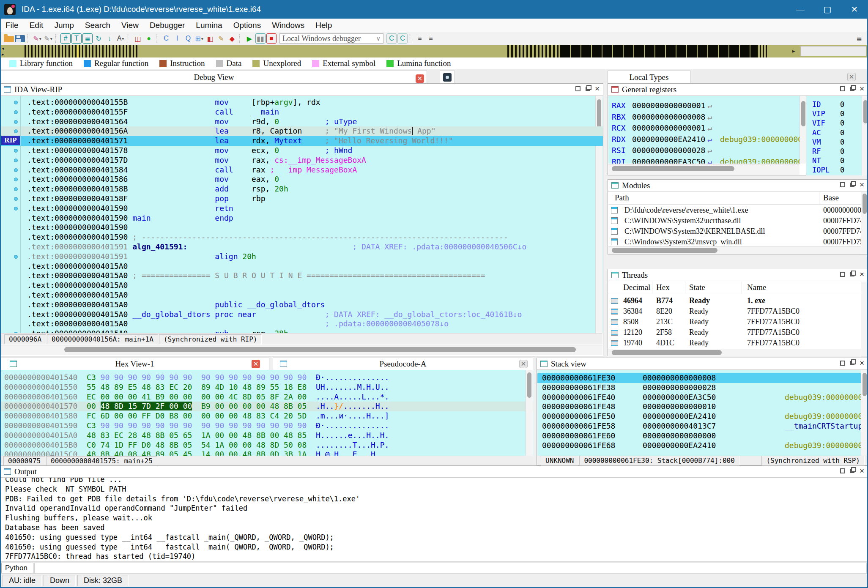 This screenshot has width=868, height=588. What do you see at coordinates (802, 130) in the screenshot?
I see `registers-vscrollbar` at bounding box center [802, 130].